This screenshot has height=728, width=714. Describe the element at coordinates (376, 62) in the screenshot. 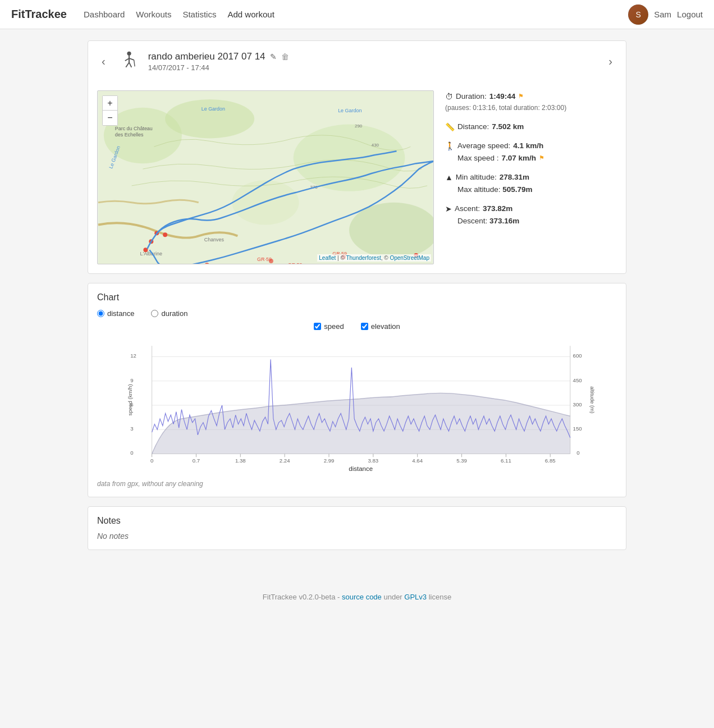

I see `workout-title-section: rando amberieu 2017 07 14 ✎ 🗑 14/07/2017…` at that location.